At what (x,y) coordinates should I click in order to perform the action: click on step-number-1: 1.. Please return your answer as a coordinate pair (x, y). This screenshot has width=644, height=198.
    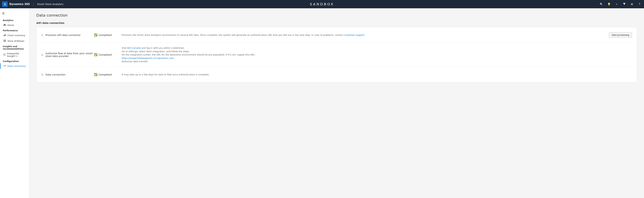
    Looking at the image, I should click on (44, 35).